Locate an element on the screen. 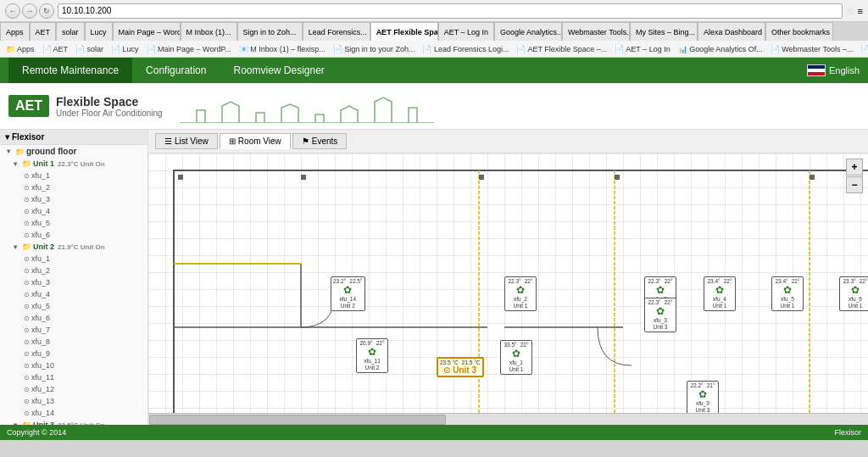 This screenshot has width=868, height=457. tab-inbox: M Inbox (1)... is located at coordinates (209, 31).